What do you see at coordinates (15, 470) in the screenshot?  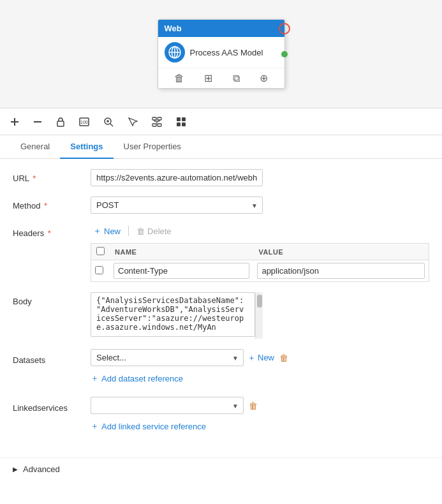 I see `advanced-chevron-icon: ▶` at bounding box center [15, 470].